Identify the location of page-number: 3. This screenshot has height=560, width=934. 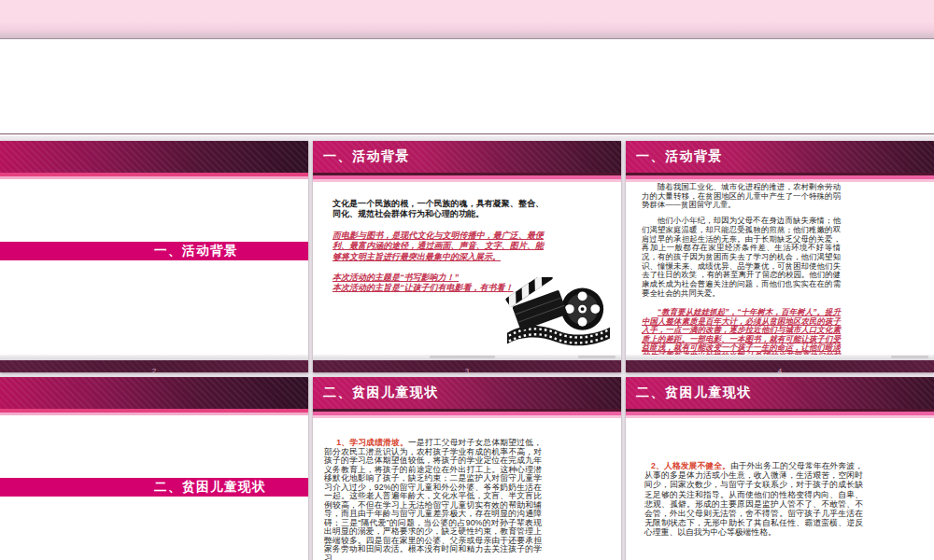
(467, 370).